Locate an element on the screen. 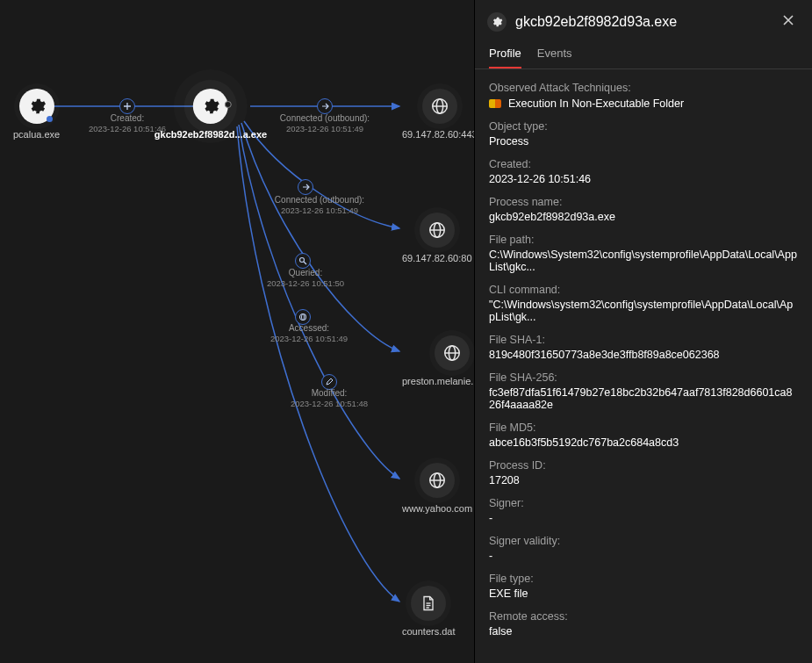  node-label: www.yahoo.com is located at coordinates (437, 508).